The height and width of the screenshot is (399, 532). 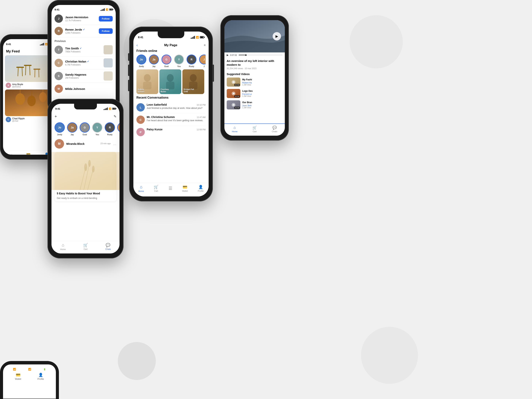 I want to click on patsy-time: 12:58 PM, so click(x=201, y=130).